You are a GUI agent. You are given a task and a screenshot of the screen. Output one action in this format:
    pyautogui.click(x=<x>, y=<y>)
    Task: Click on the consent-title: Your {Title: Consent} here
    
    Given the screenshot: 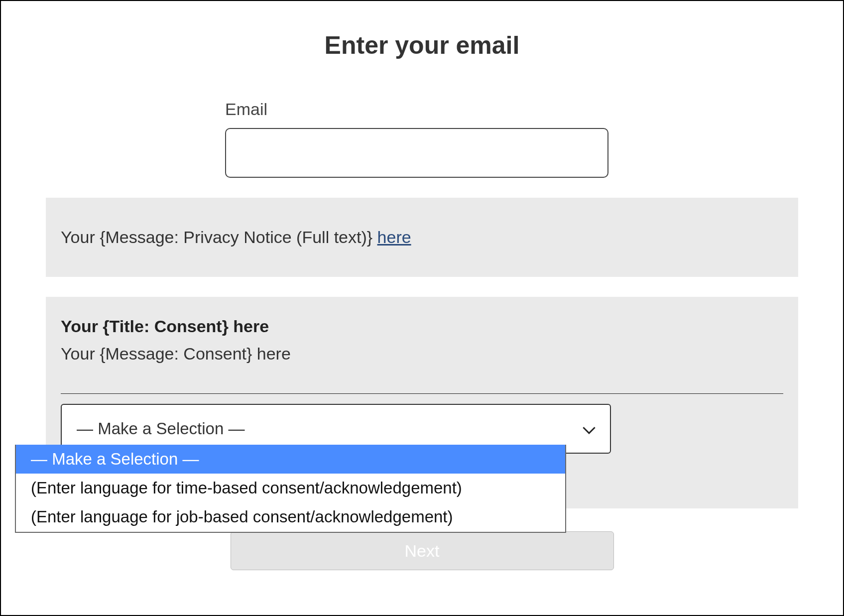 What is the action you would take?
    pyautogui.click(x=422, y=327)
    